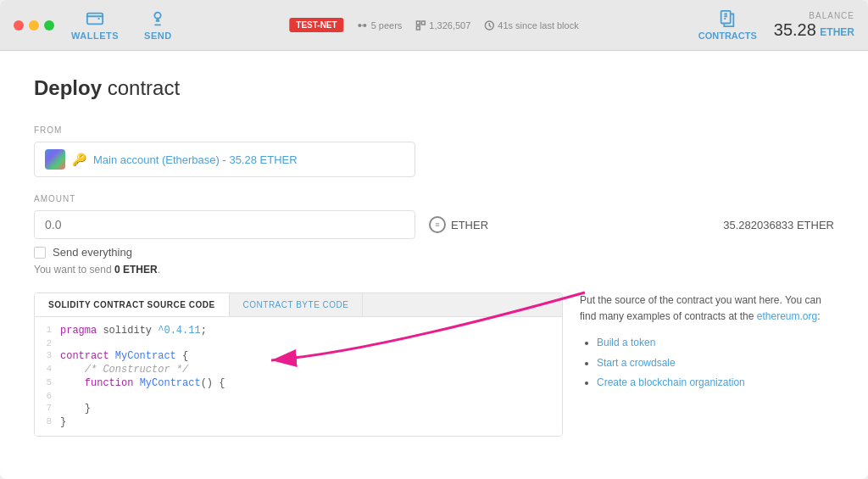 This screenshot has height=479, width=868. Describe the element at coordinates (298, 331) in the screenshot. I see `code-line-1: 1 pragma solidity ^0.4.11;` at that location.